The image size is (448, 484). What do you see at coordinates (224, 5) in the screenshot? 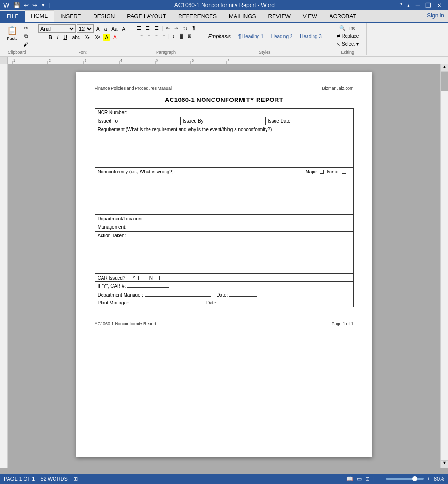
I see `window-title: AC1060-1 Nonconformity Report - Word` at bounding box center [224, 5].